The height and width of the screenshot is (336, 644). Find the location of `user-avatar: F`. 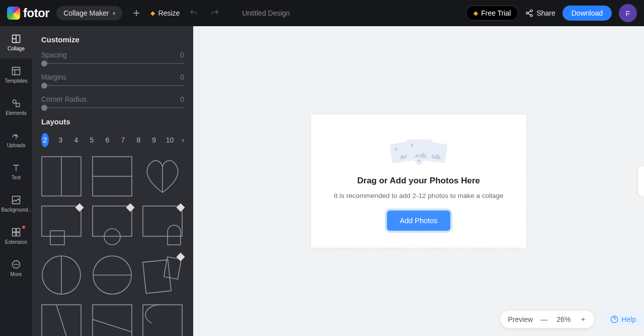

user-avatar: F is located at coordinates (628, 13).